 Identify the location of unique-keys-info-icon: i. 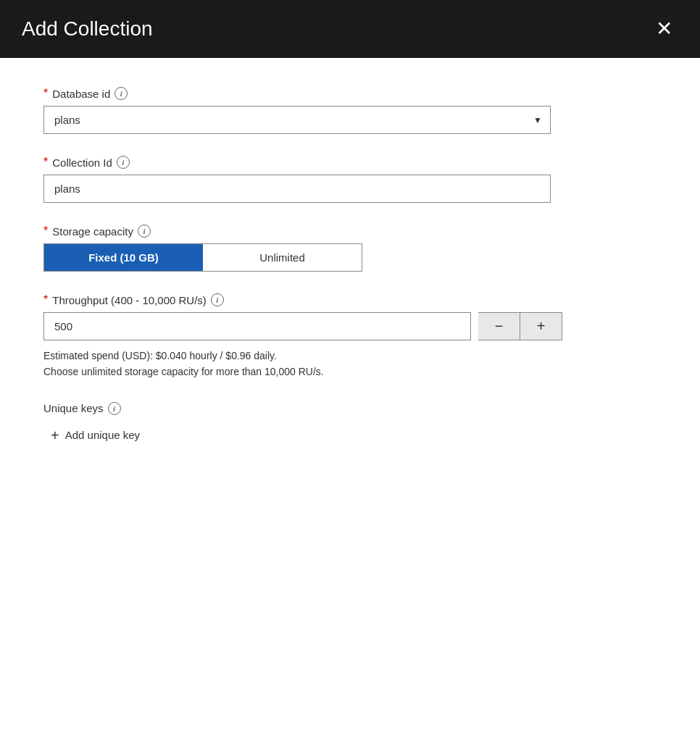
(114, 409).